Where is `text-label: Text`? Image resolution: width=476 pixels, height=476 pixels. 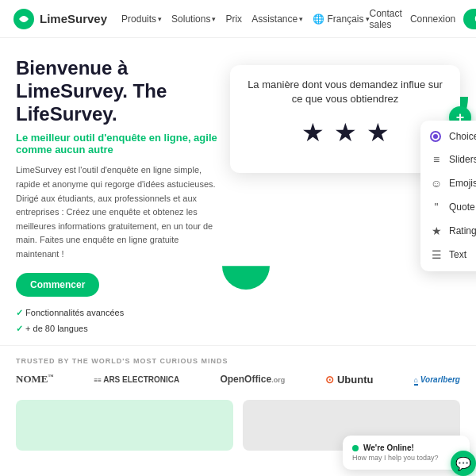 text-label: Text is located at coordinates (458, 255).